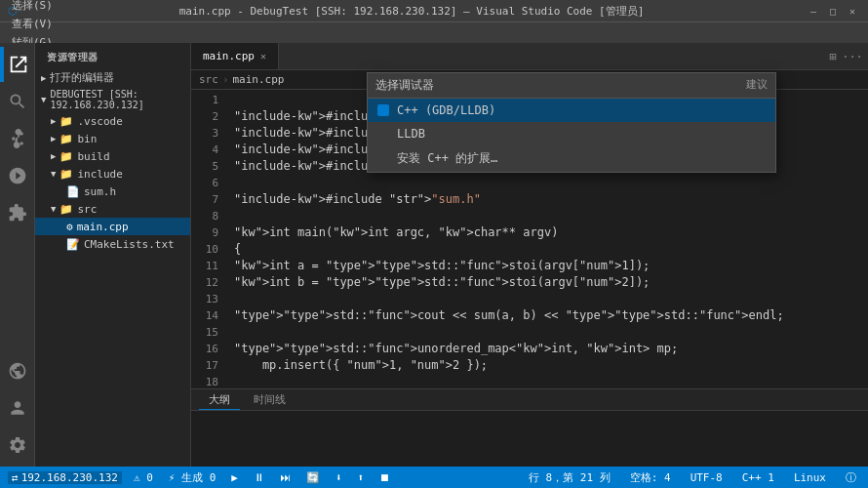  I want to click on tree-item-build: ▶ 📁 build, so click(113, 156).